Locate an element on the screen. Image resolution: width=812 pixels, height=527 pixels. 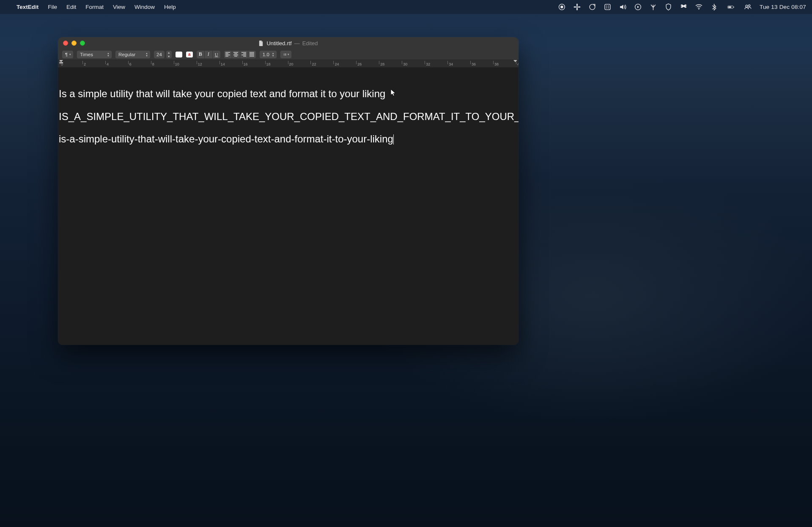
font-weight-value: Regular is located at coordinates (127, 55).